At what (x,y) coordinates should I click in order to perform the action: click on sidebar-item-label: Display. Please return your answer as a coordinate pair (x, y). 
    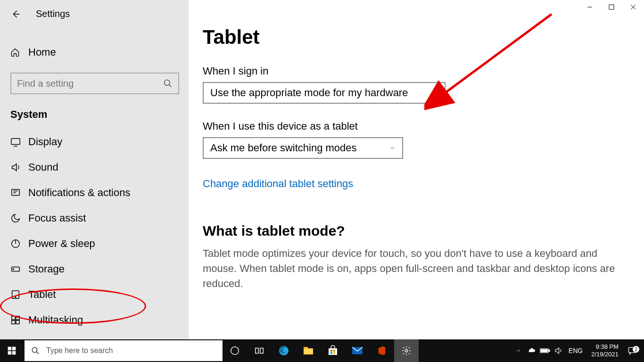
    Looking at the image, I should click on (45, 142).